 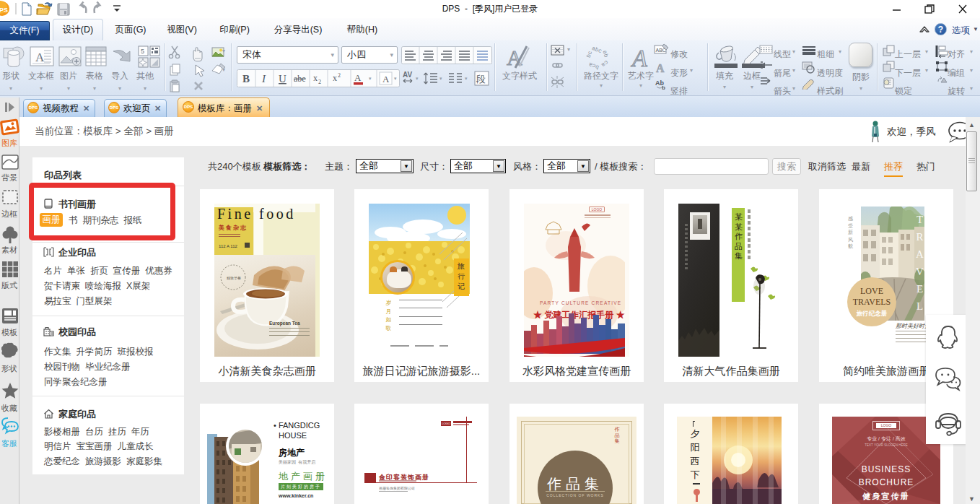 What do you see at coordinates (283, 79) in the screenshot?
I see `svg-text: U` at bounding box center [283, 79].